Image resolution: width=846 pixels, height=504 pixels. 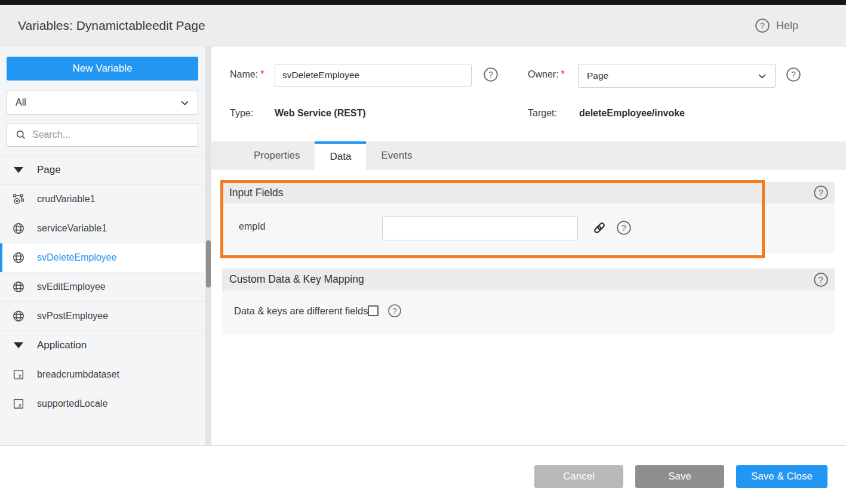 I want to click on type-value: Web Service (REST), so click(x=320, y=113).